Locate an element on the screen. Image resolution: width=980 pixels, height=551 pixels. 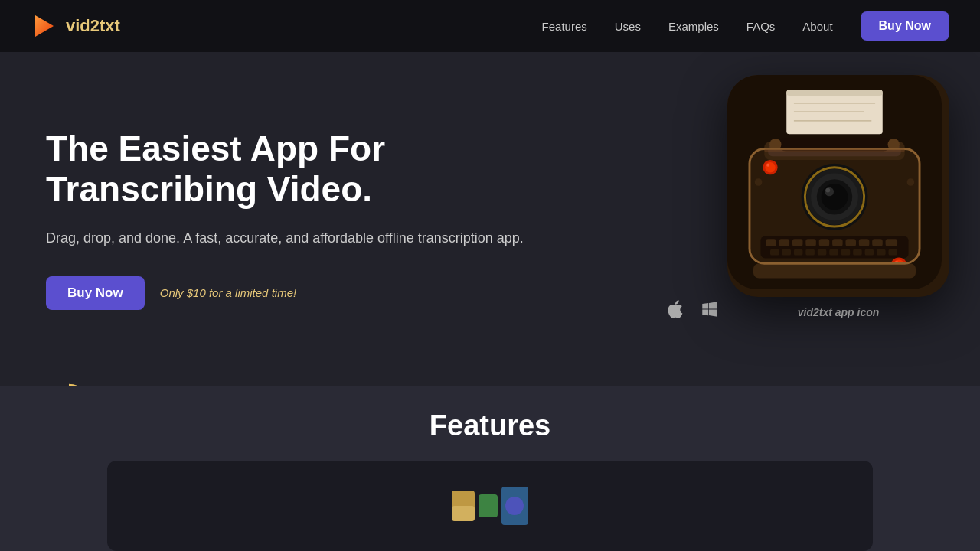
hero-actions: Buy Now Only $10 for a limited time! is located at coordinates (314, 293).